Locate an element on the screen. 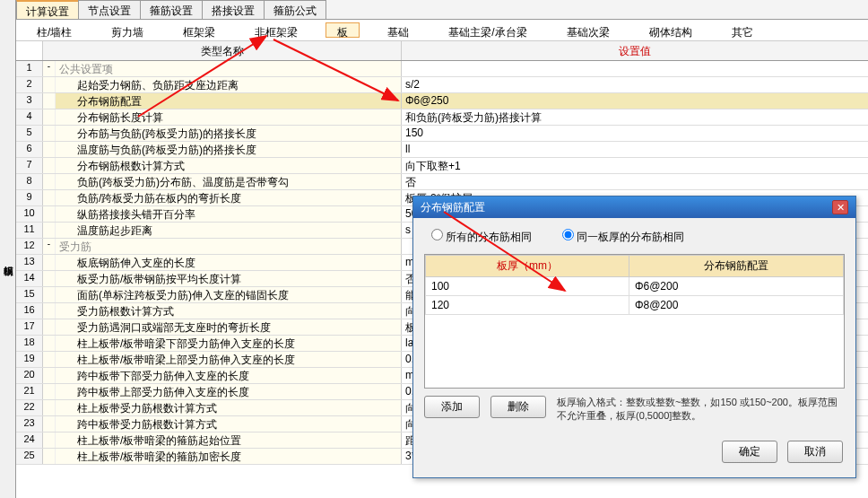  row-number: 15 is located at coordinates (30, 294).